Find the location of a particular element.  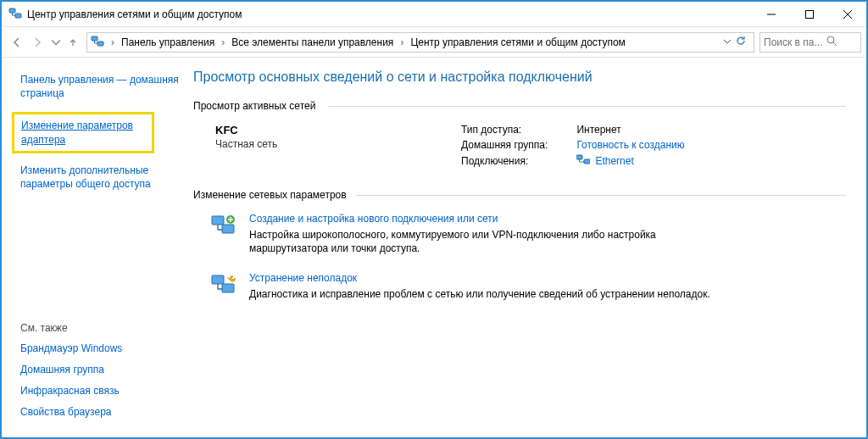

search-box is located at coordinates (810, 42).